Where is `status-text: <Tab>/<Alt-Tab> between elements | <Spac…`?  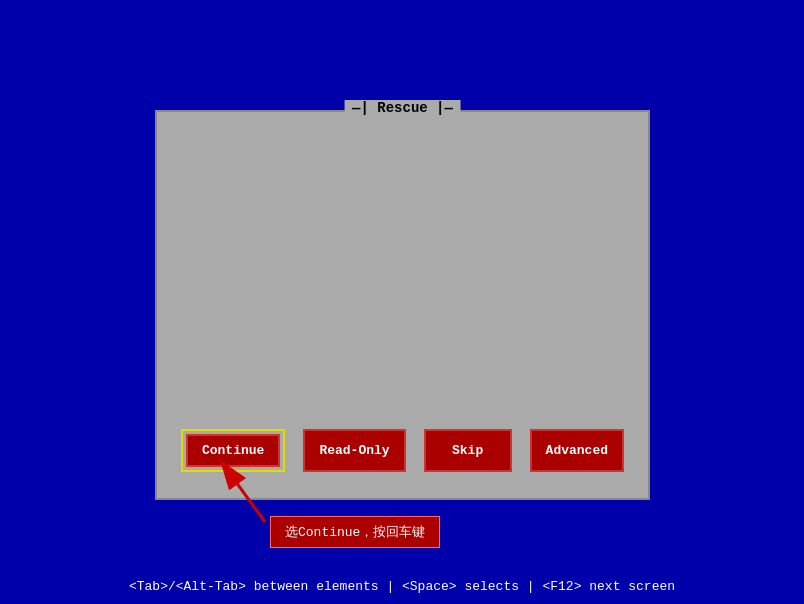
status-text: <Tab>/<Alt-Tab> between elements | <Spac… is located at coordinates (402, 586).